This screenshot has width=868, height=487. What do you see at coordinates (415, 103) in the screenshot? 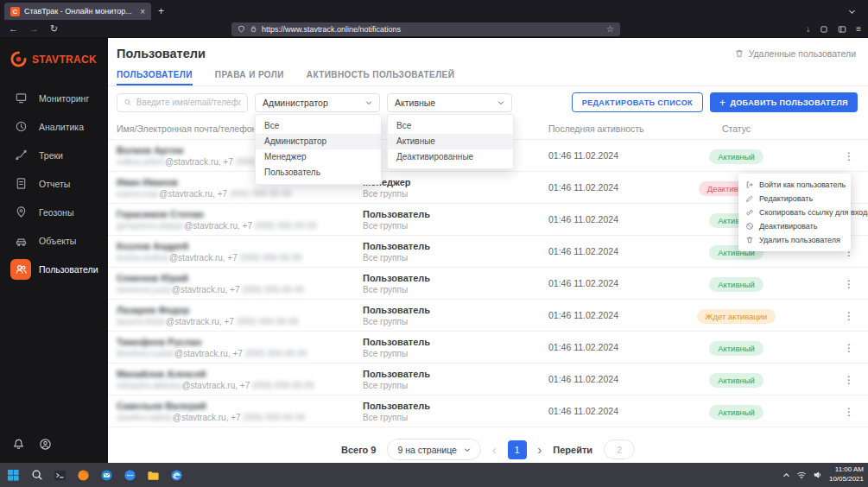
I see `status-filter-value: Активные` at bounding box center [415, 103].